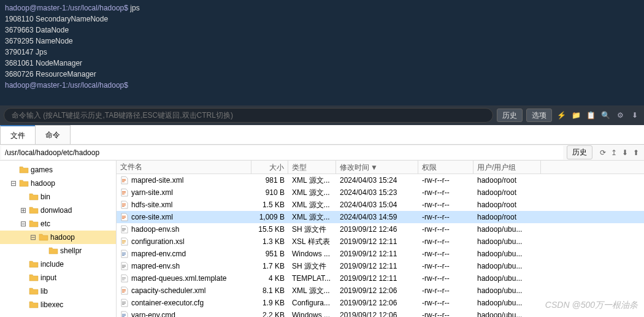  What do you see at coordinates (510, 115) in the screenshot?
I see `history-button: 历史` at bounding box center [510, 115].